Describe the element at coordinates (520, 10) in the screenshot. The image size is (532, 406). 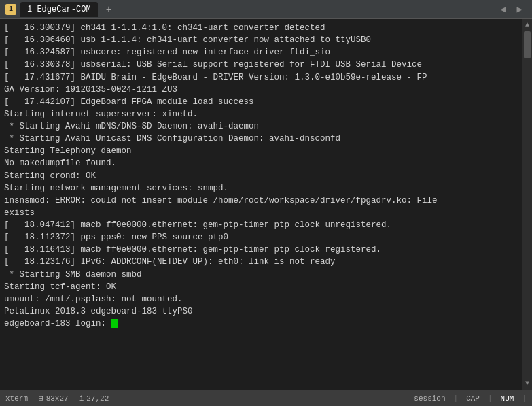
I see `nav-right-button: ▶` at that location.